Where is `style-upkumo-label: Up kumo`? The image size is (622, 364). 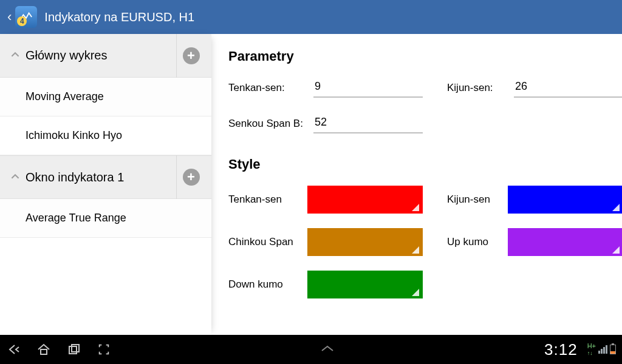
style-upkumo-label: Up kumo is located at coordinates (477, 242).